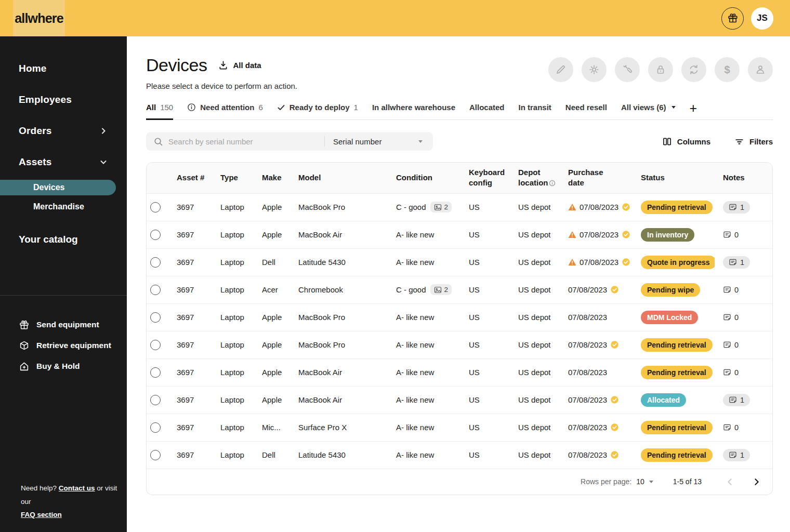  Describe the element at coordinates (375, 141) in the screenshot. I see `search-field-select: Serial number` at that location.